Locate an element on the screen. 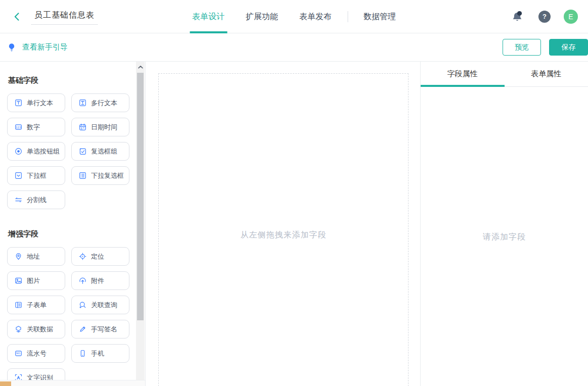 This screenshot has height=386, width=588. field-item-related-data: 关联数据 is located at coordinates (36, 329).